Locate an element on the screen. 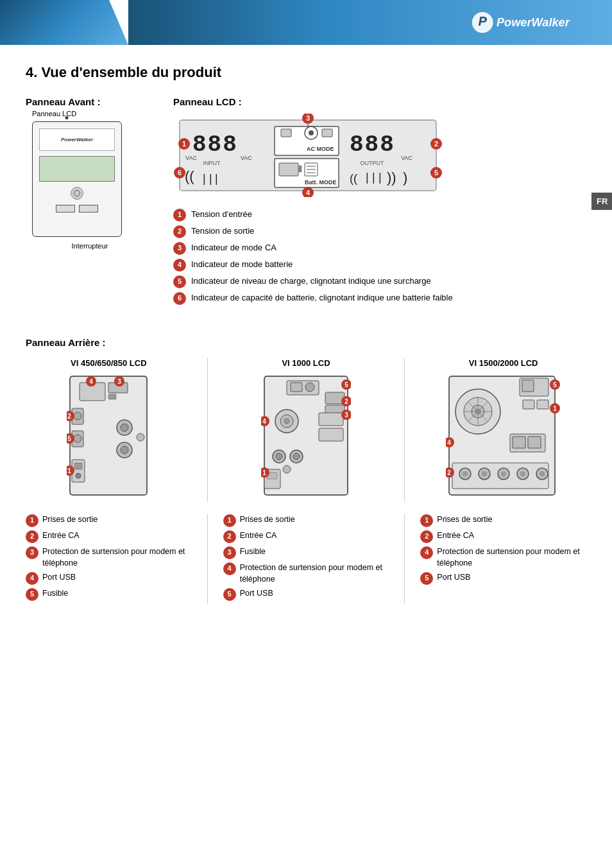 This screenshot has height=868, width=612. lcd-diagram-container: 888 VAC VAC INPUT AC MODE 888 VAC OUTPUT is located at coordinates (380, 157).